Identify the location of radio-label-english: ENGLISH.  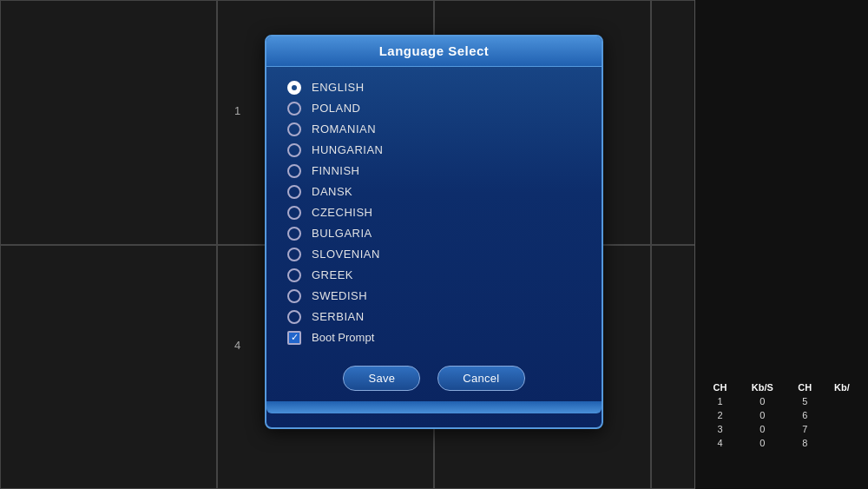
(339, 87).